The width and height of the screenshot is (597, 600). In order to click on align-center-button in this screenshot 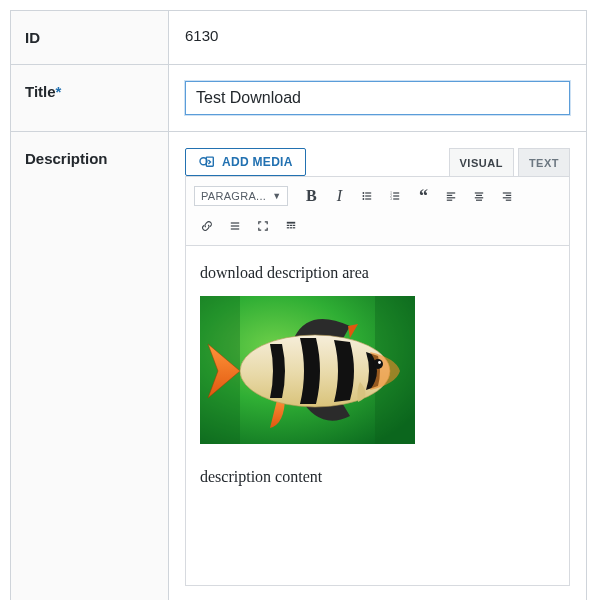, I will do `click(479, 196)`.